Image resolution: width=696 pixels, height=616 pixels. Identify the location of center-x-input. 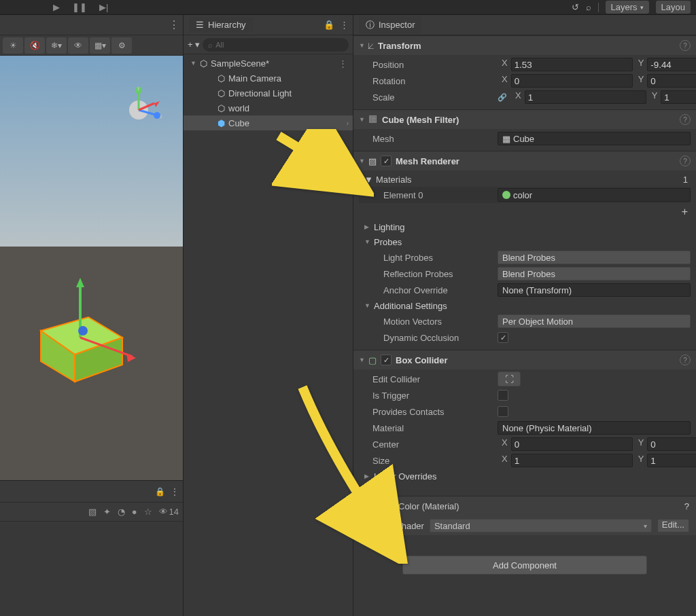
(572, 444).